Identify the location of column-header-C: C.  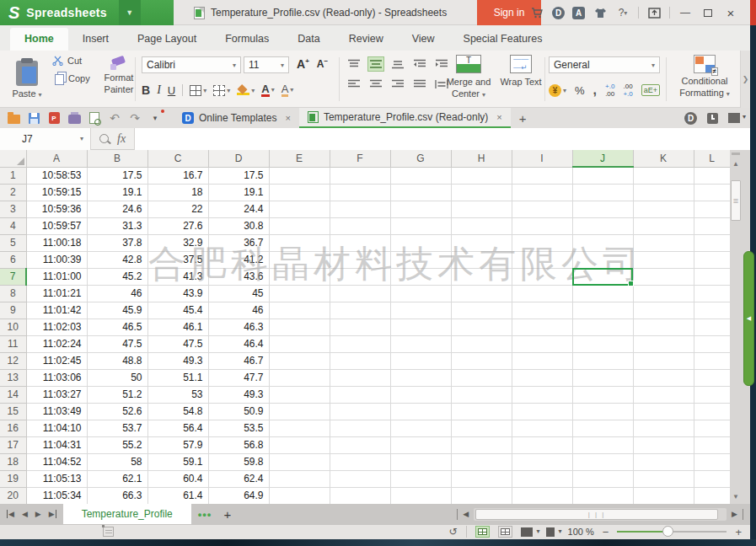
(178, 158).